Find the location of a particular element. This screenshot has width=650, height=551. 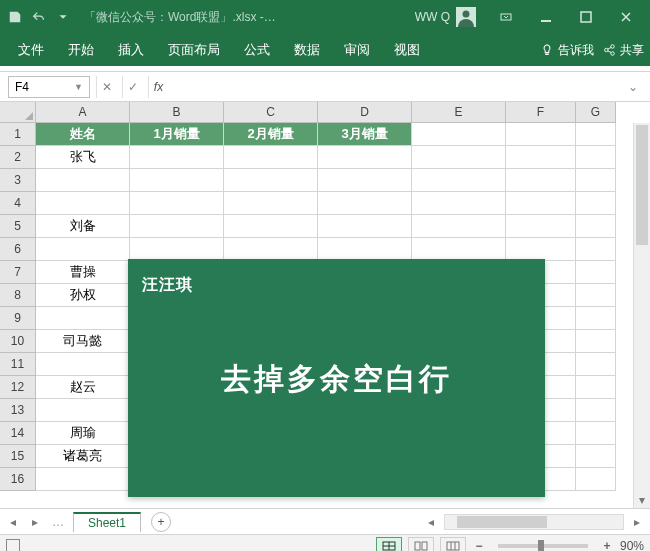

add-sheet-button: + is located at coordinates (161, 522).